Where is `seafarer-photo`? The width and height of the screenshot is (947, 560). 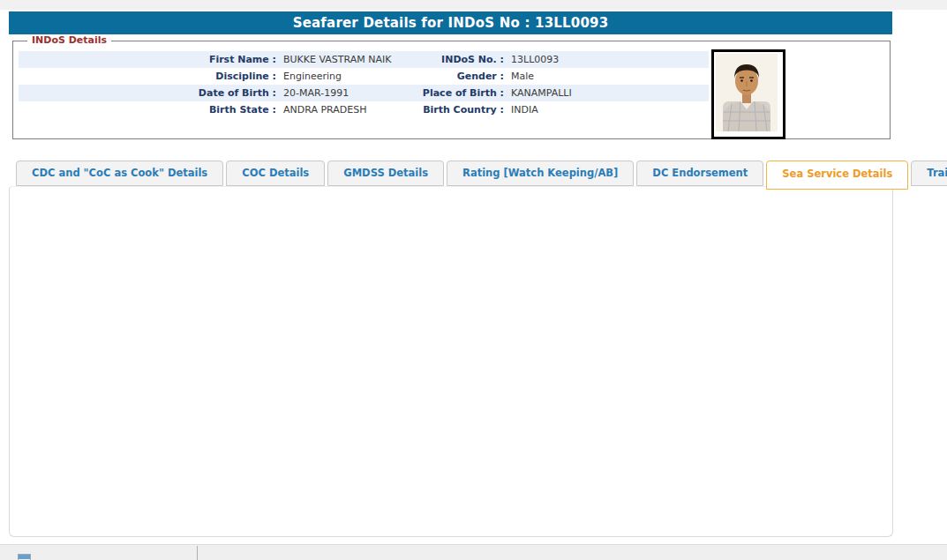 seafarer-photo is located at coordinates (748, 94).